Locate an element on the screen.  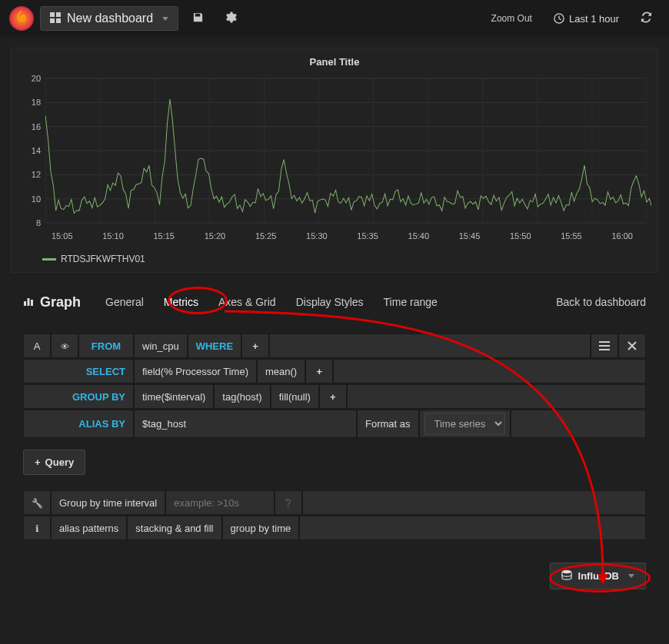
svg-text: 20 is located at coordinates (36, 78).